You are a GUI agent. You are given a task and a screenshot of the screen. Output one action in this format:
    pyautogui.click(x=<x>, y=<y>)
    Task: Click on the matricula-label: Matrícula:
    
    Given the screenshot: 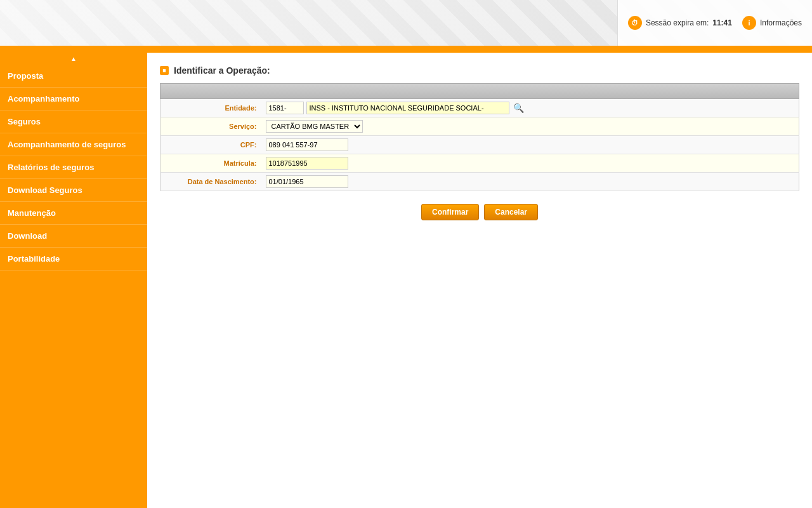 What is the action you would take?
    pyautogui.click(x=211, y=164)
    